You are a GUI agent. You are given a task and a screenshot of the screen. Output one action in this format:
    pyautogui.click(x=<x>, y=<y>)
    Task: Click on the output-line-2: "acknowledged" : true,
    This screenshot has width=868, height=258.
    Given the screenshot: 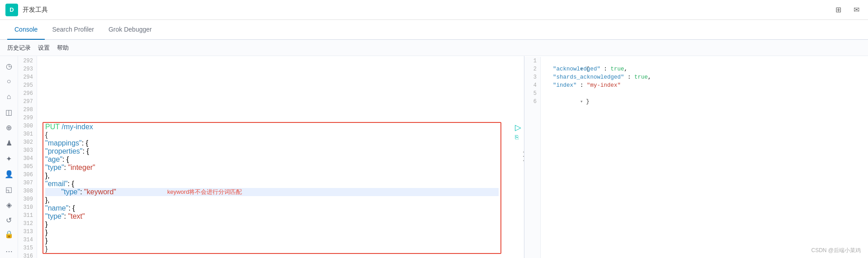 What is the action you would take?
    pyautogui.click(x=707, y=69)
    